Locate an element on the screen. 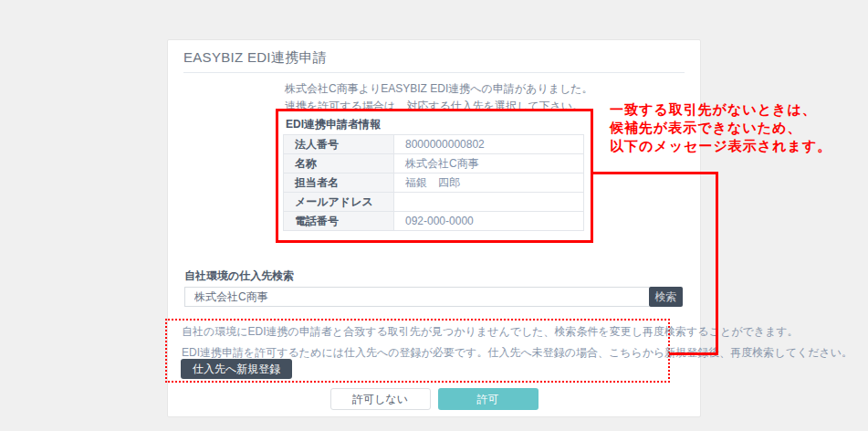 This screenshot has height=431, width=868. annotation-connector-vertical-line is located at coordinates (717, 263).